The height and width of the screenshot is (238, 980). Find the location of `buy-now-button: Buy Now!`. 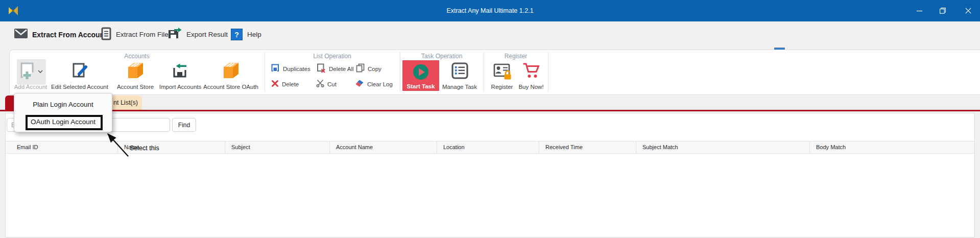

buy-now-button: Buy Now! is located at coordinates (531, 76).